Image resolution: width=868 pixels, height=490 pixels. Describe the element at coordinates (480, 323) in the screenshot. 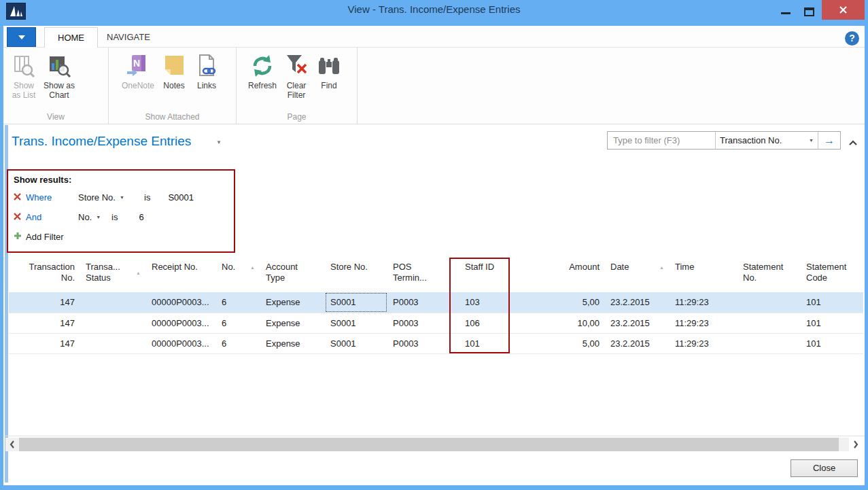

I see `cell-staff-id: 106` at that location.